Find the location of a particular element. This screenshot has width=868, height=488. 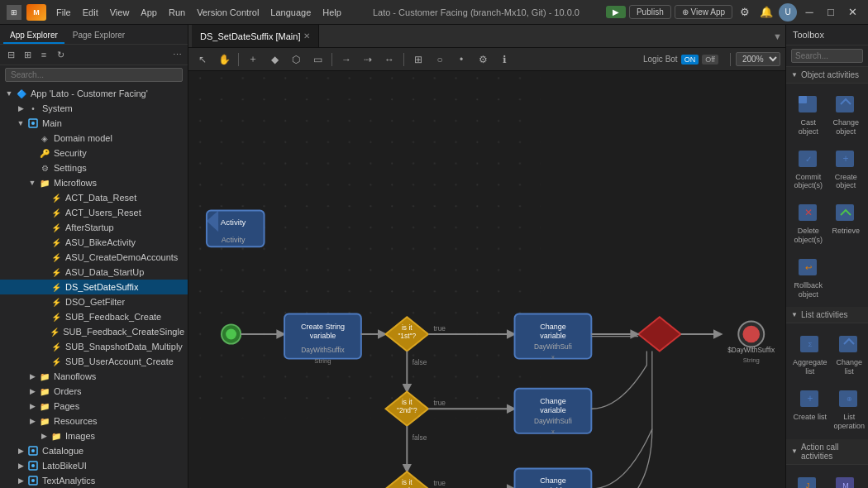

toolbox-search-input is located at coordinates (827, 56).